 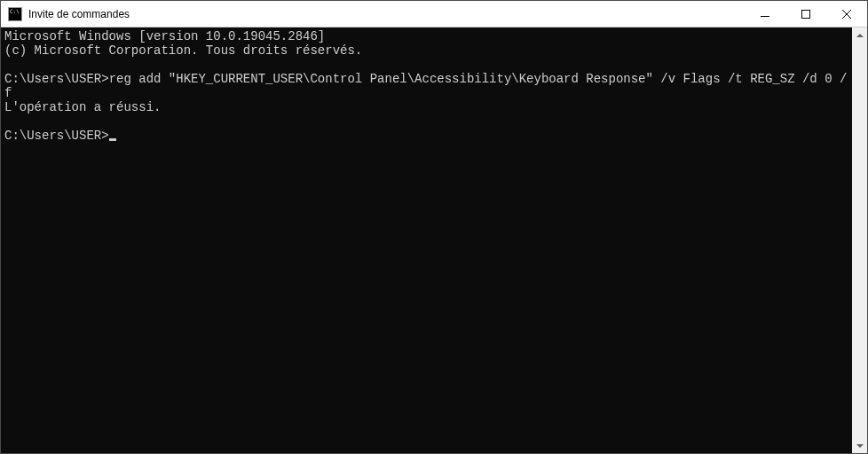 I want to click on chevron-up-icon, so click(x=860, y=35).